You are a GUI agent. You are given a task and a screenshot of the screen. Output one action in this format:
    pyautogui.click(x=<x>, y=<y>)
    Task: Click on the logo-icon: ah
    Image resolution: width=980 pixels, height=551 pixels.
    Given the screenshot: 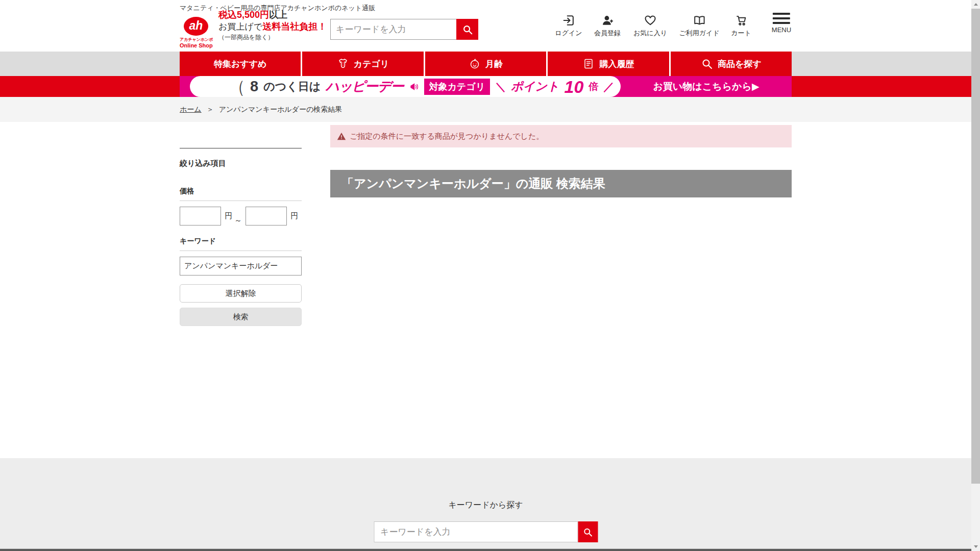 What is the action you would take?
    pyautogui.click(x=196, y=27)
    